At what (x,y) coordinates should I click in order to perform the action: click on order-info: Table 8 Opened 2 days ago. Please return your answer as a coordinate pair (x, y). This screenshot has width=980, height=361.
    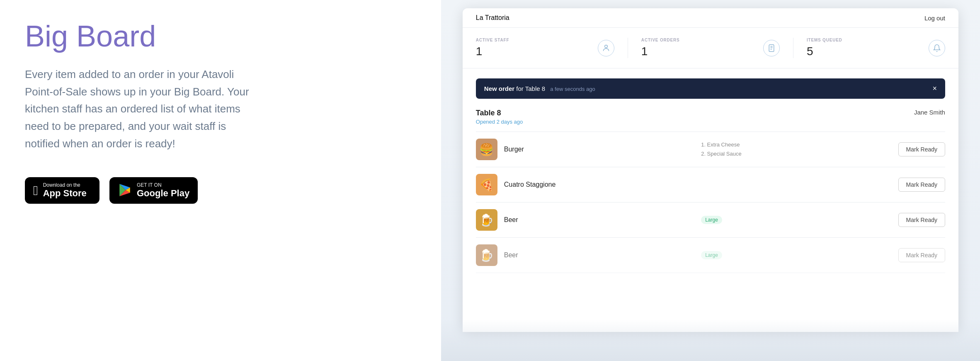
    Looking at the image, I should click on (499, 117).